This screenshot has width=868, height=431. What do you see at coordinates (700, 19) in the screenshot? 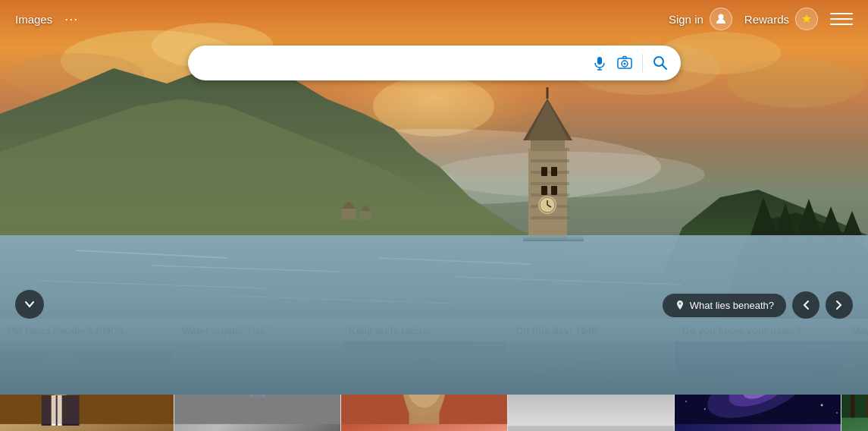
I see `sign-in-button: Sign in` at bounding box center [700, 19].